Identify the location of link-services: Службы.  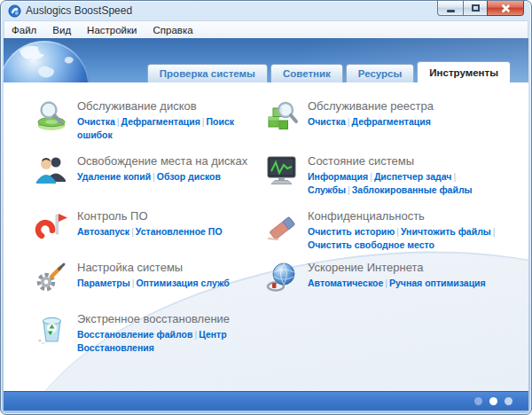
(326, 190).